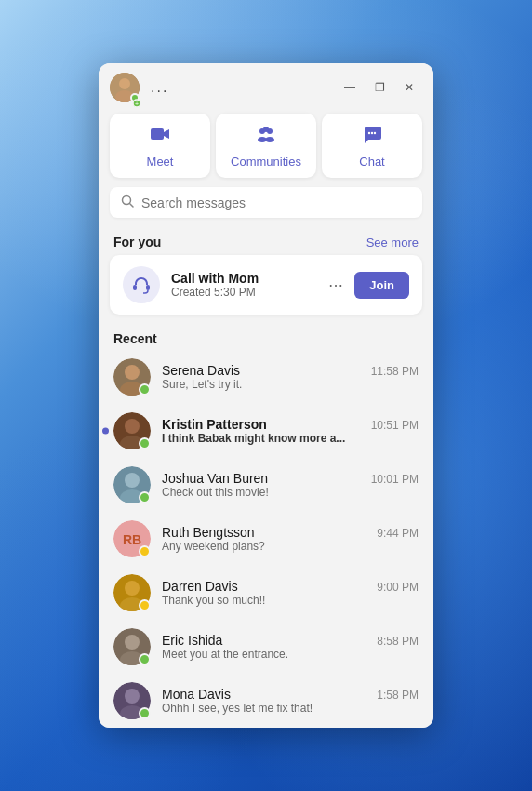 The height and width of the screenshot is (791, 532). I want to click on chat-name-row: Eric Ishida 8:58 PM, so click(290, 640).